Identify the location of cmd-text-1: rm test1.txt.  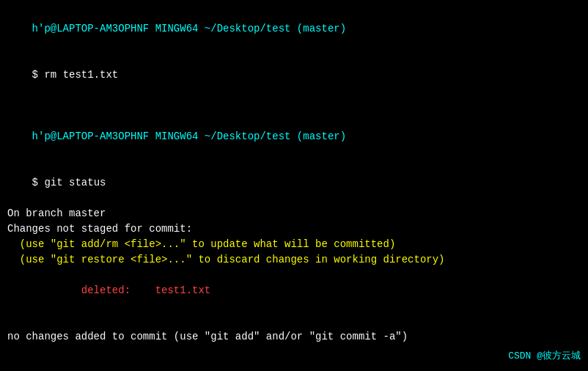
(81, 75).